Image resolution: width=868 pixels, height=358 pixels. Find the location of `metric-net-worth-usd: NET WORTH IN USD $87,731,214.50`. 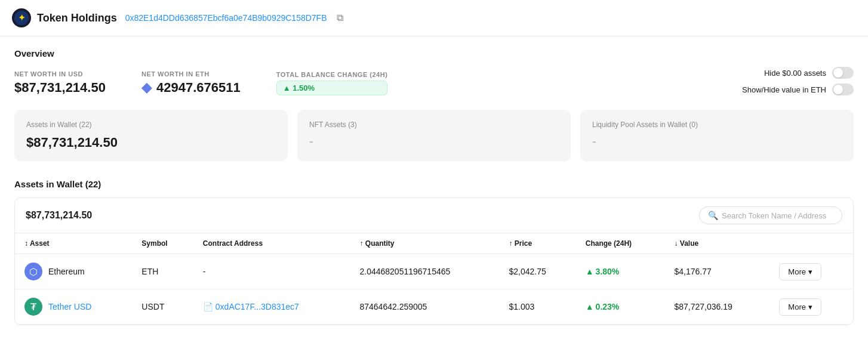

metric-net-worth-usd: NET WORTH IN USD $87,731,214.50 is located at coordinates (60, 83).